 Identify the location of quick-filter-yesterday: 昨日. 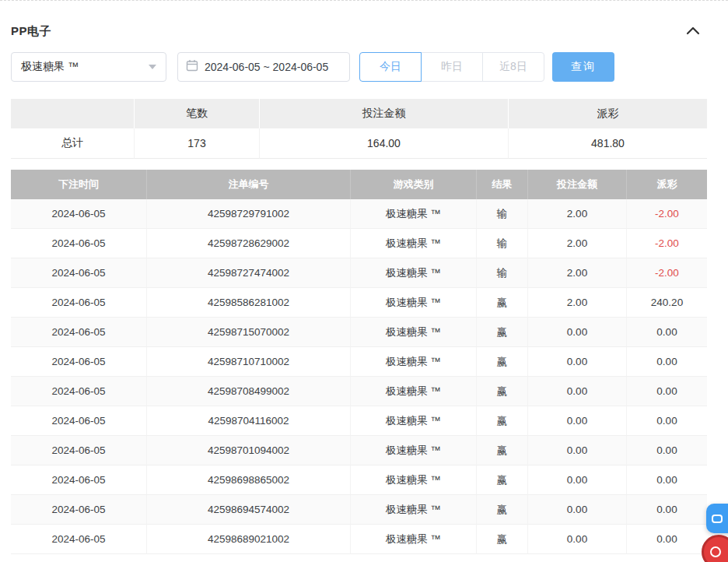
(452, 67).